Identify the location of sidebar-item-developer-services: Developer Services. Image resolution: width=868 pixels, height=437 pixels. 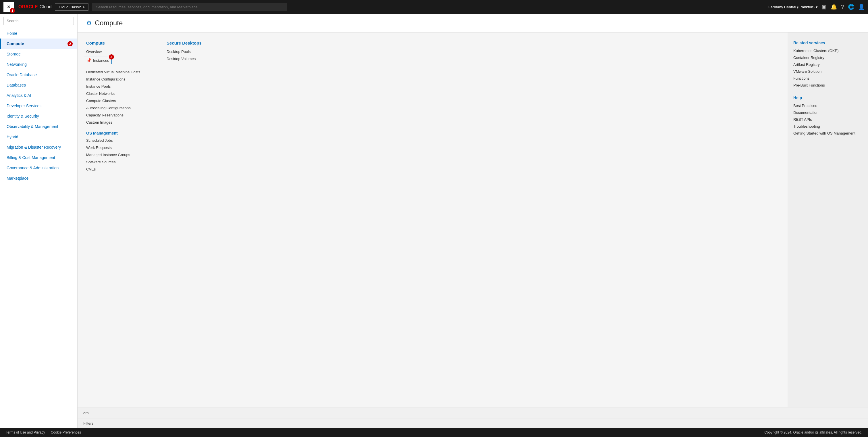
(38, 106).